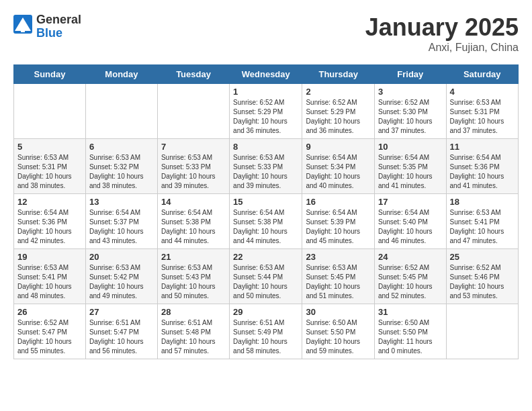  Describe the element at coordinates (266, 75) in the screenshot. I see `day-header-wednesday: Wednesday` at that location.